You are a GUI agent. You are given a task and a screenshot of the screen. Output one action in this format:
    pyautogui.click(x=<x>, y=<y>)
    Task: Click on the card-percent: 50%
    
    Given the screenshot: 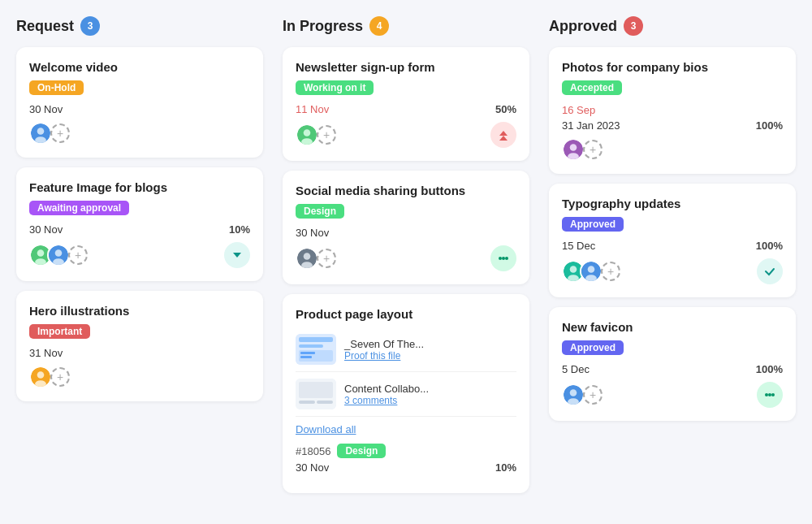 What is the action you would take?
    pyautogui.click(x=506, y=109)
    